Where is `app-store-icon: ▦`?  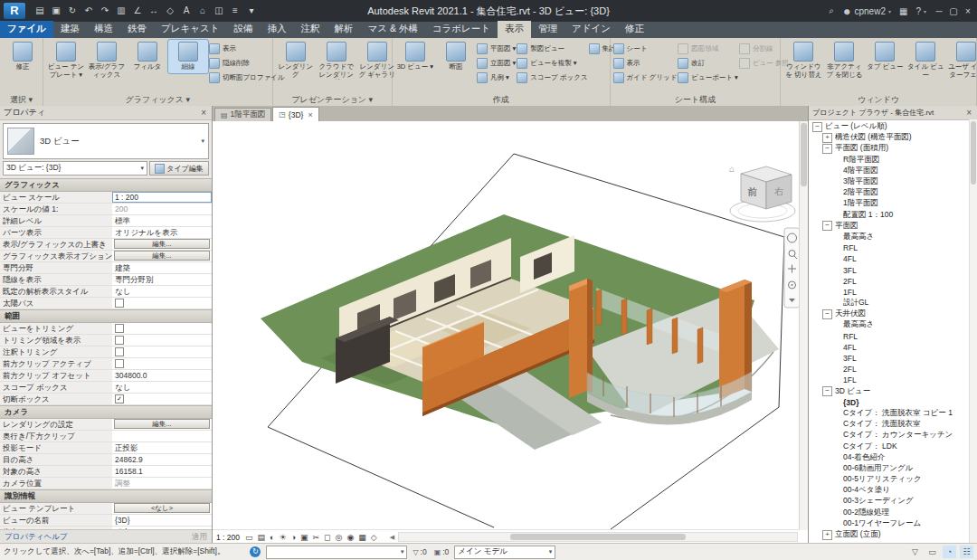
app-store-icon: ▦ is located at coordinates (903, 11).